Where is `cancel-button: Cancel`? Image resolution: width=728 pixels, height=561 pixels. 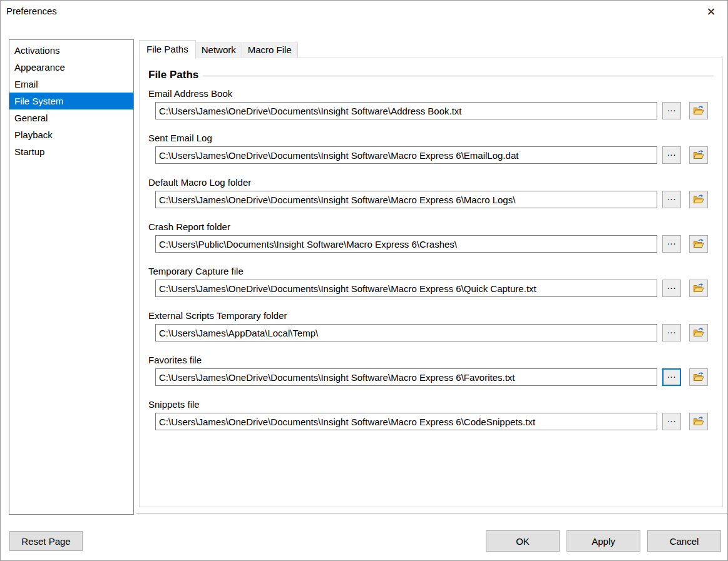
cancel-button: Cancel is located at coordinates (684, 541).